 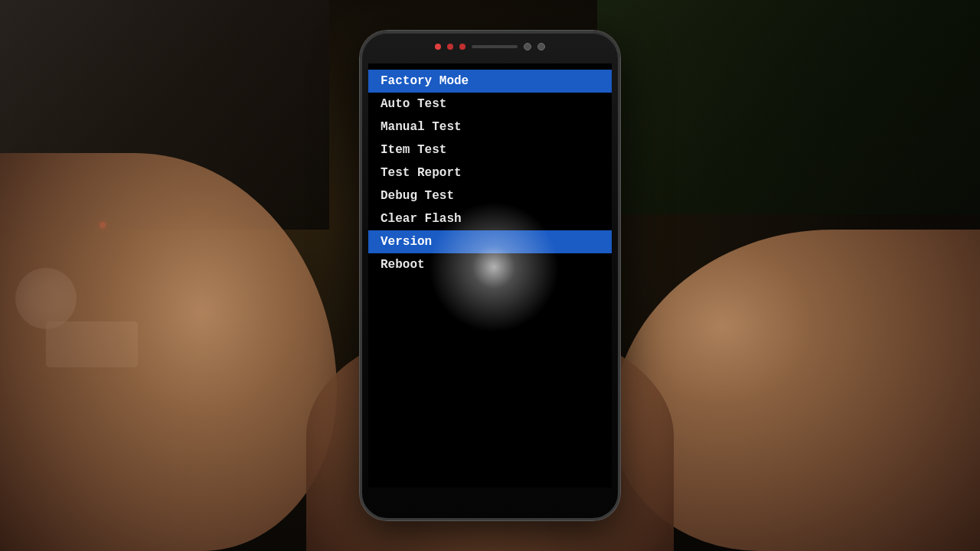 What do you see at coordinates (490, 196) in the screenshot?
I see `menu-item-debug-test: Debug Test` at bounding box center [490, 196].